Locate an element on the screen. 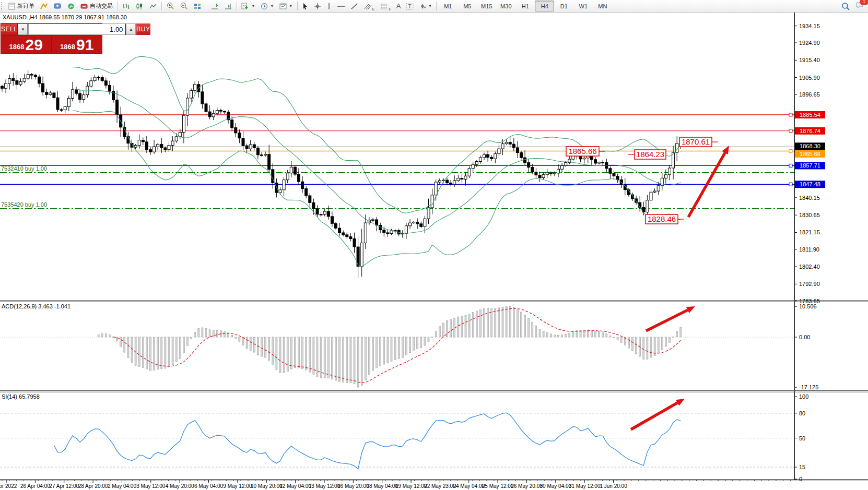  svg-text: 50 is located at coordinates (802, 438).